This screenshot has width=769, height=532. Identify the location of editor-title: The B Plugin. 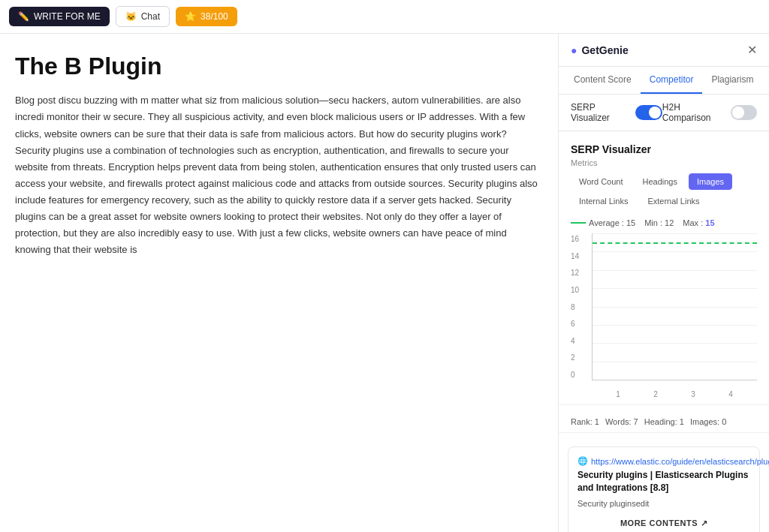
(279, 66).